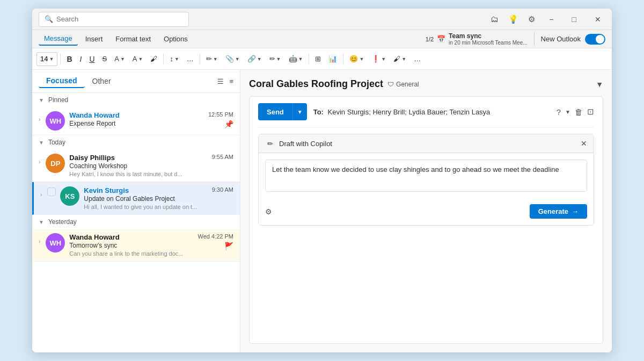 This screenshot has height=361, width=644. Describe the element at coordinates (233, 59) in the screenshot. I see `attach-button: 📎 ▼` at that location.